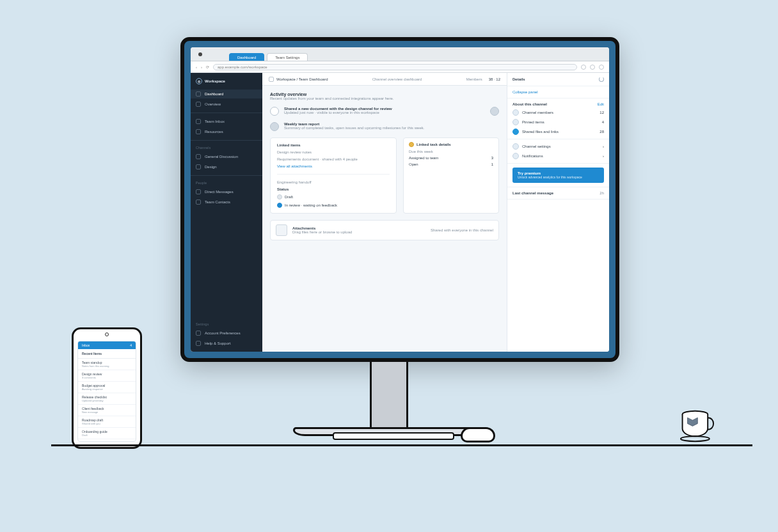 The height and width of the screenshot is (532, 778). I want to click on breadcrumb: Workspace / Team Dashboard, so click(298, 79).